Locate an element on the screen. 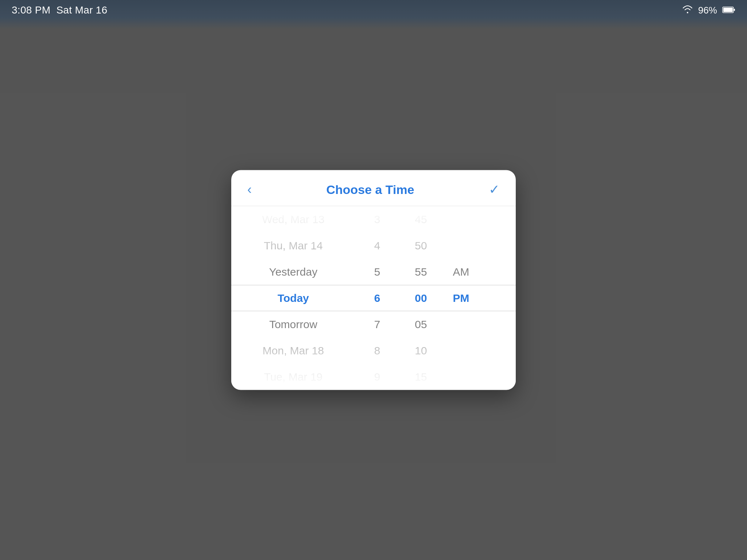  time-picker-dialog: ‹ Choose a Time ✓ Wed, Mar 13 3 45 Thu, … is located at coordinates (374, 280).